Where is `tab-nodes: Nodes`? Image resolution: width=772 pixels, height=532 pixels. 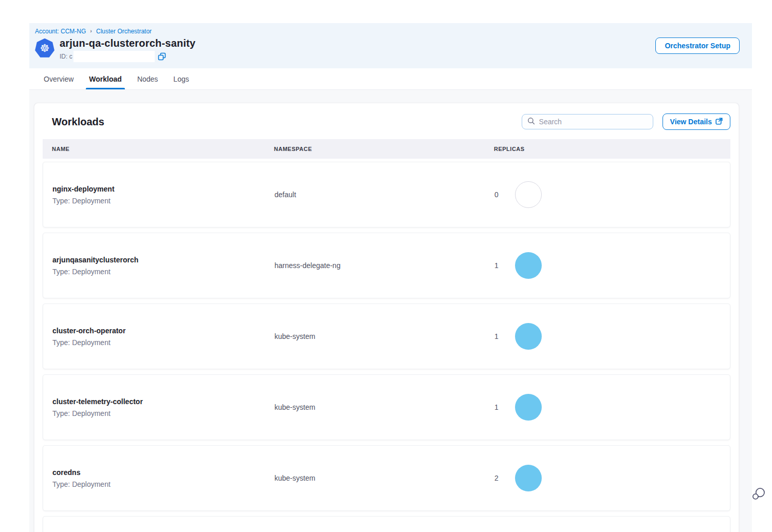
tab-nodes: Nodes is located at coordinates (148, 79).